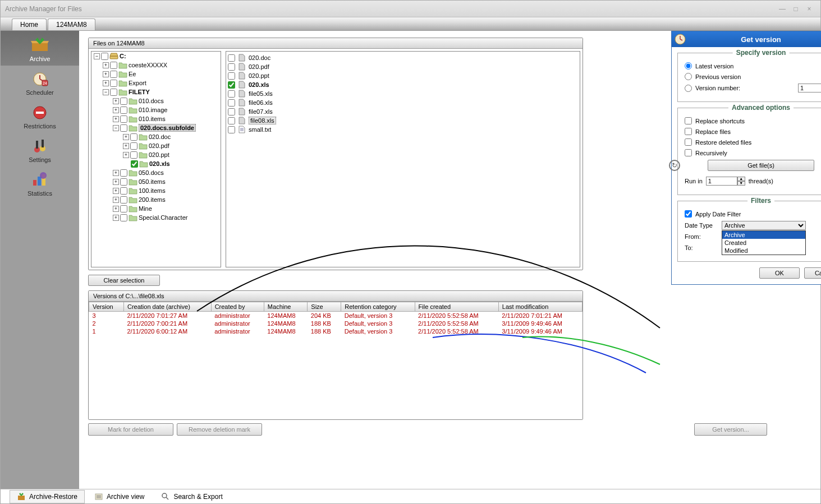  What do you see at coordinates (124, 280) in the screenshot?
I see `clear-selection-button: Clear selection` at bounding box center [124, 280].